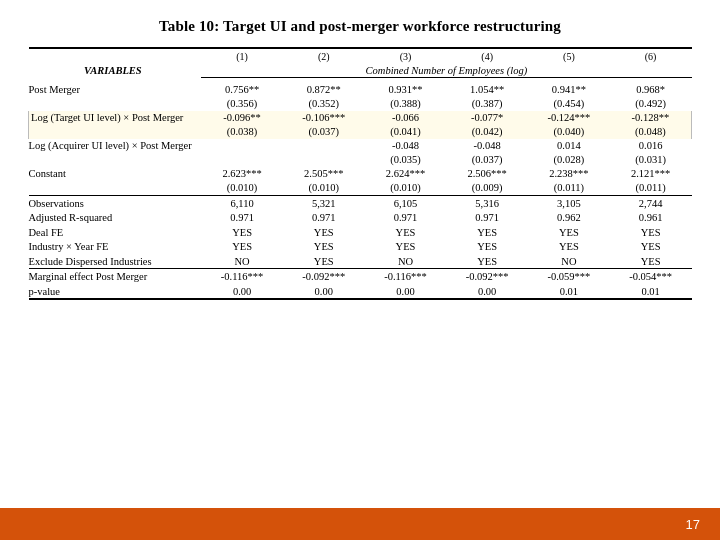 The height and width of the screenshot is (540, 720). I want to click on obs-v4: 5,316, so click(487, 204).